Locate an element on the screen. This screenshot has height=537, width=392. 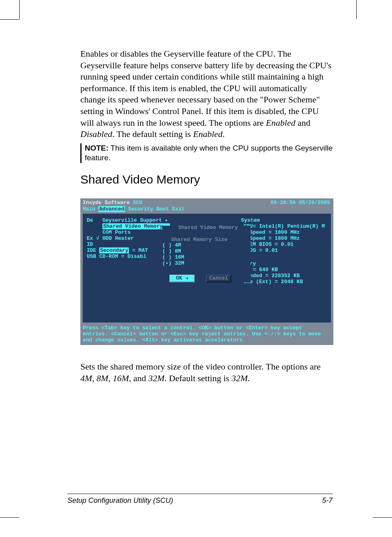
note-label: NOTE: is located at coordinates (96, 148).